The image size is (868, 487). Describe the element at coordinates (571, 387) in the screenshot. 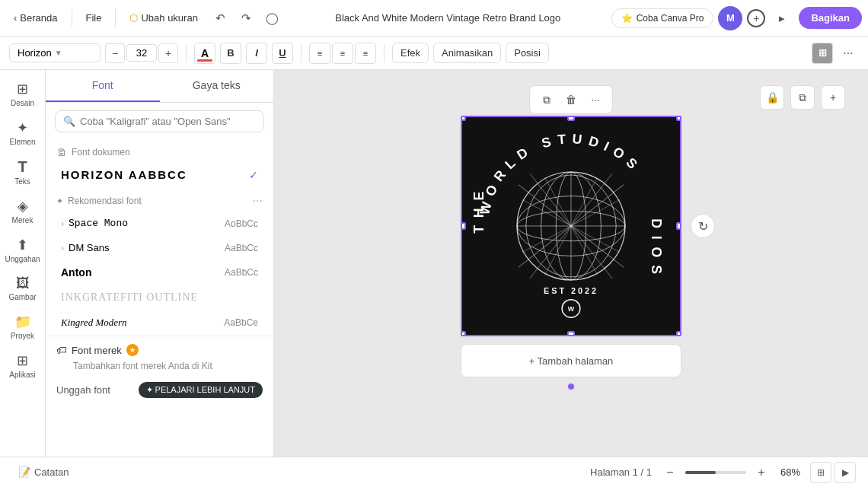

I see `page-dot-active` at that location.